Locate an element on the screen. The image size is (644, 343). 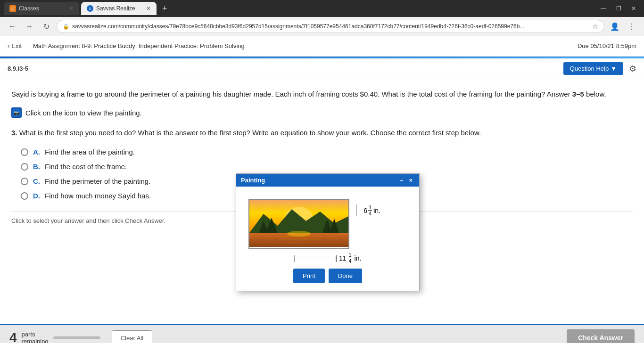
tab-classes: C Classes ✕ is located at coordinates (41, 8).